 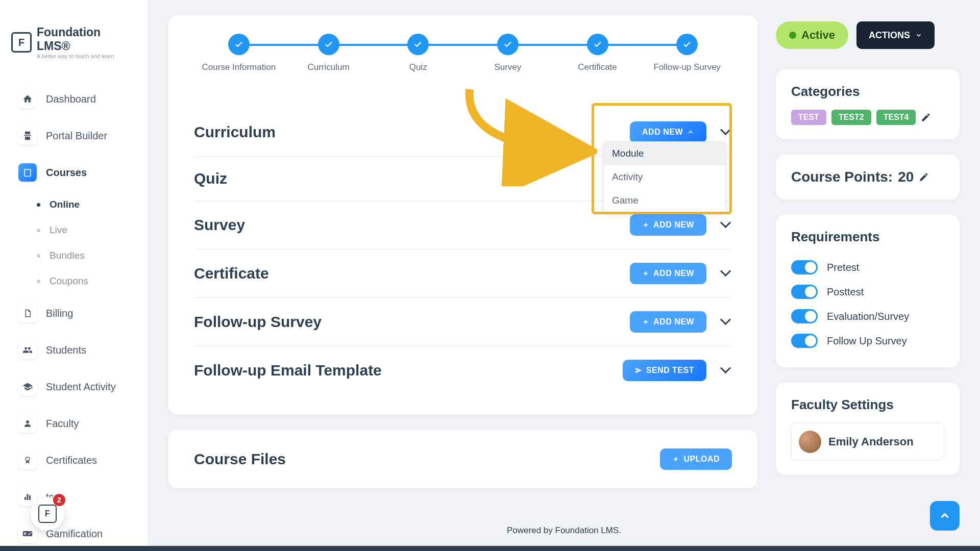 I want to click on faculty-box: Emily Anderson, so click(x=868, y=442).